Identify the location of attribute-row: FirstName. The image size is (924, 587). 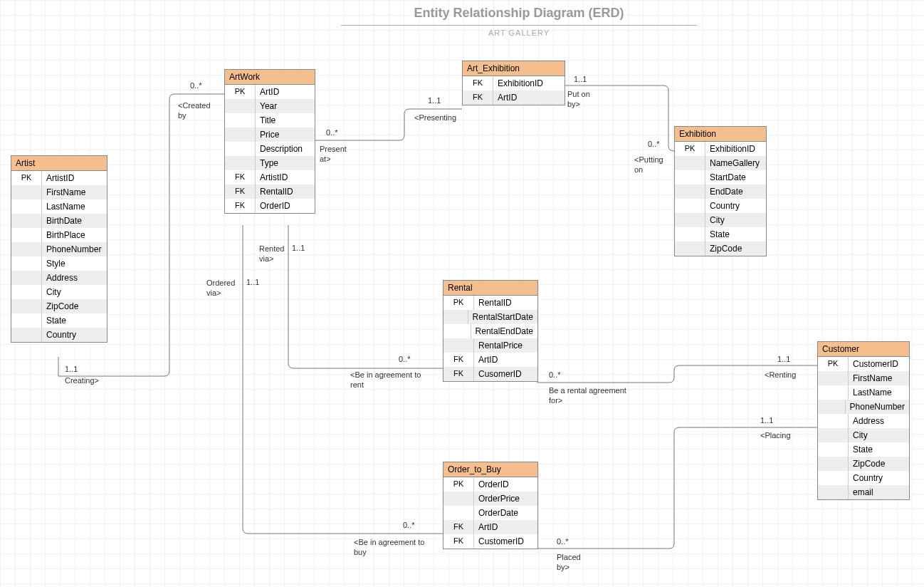
(59, 192).